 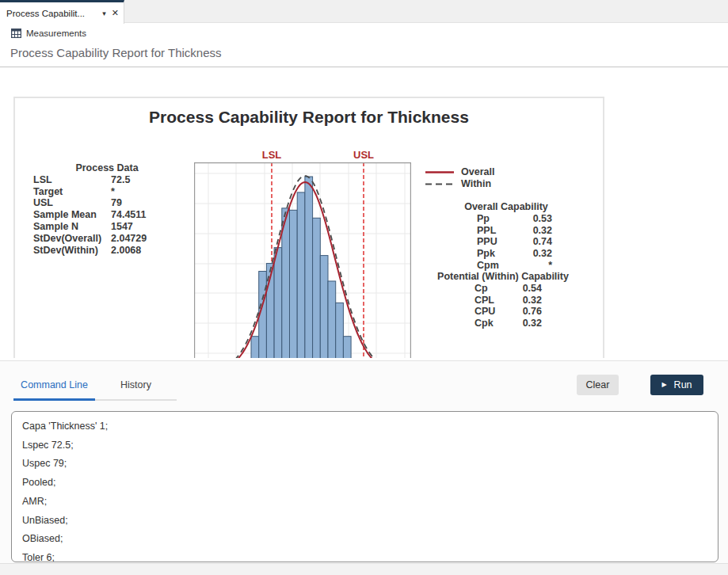 What do you see at coordinates (112, 203) in the screenshot?
I see `stat-row: USL79` at bounding box center [112, 203].